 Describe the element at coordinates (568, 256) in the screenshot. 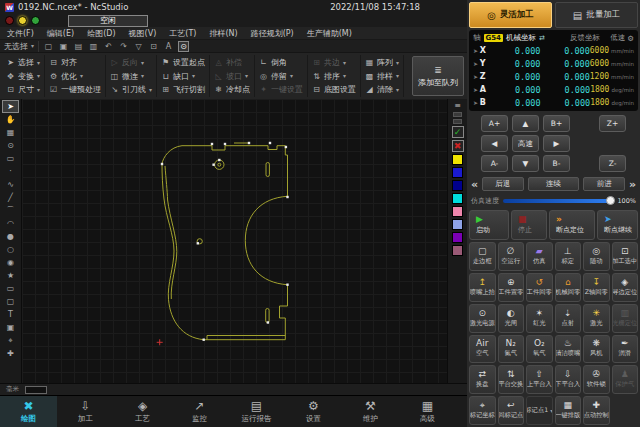

I see `calibrate-button: ⊥标定` at that location.